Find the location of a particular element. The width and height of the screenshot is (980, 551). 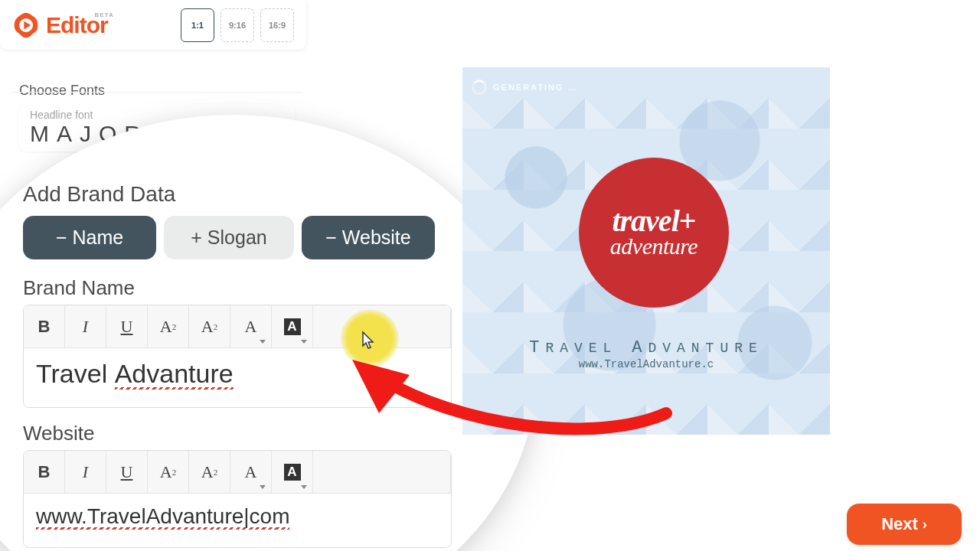

spinner-icon is located at coordinates (479, 87).